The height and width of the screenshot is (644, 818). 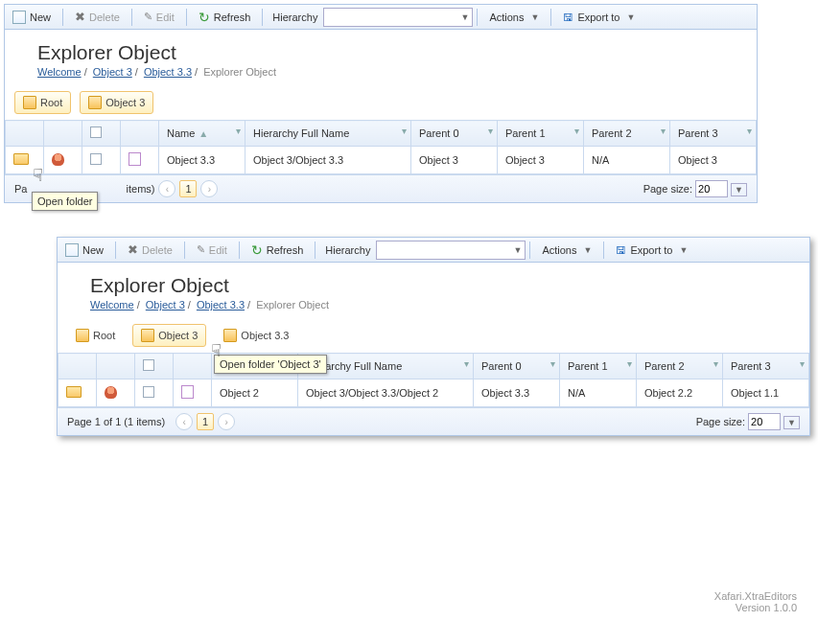 I want to click on cell-name: Object 2, so click(x=255, y=393).